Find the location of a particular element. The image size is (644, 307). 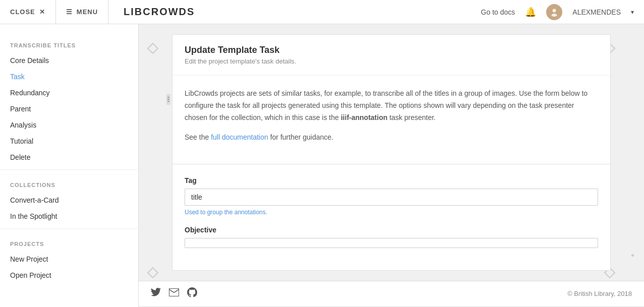

copyright-text: © British Library, 2018 is located at coordinates (600, 293).